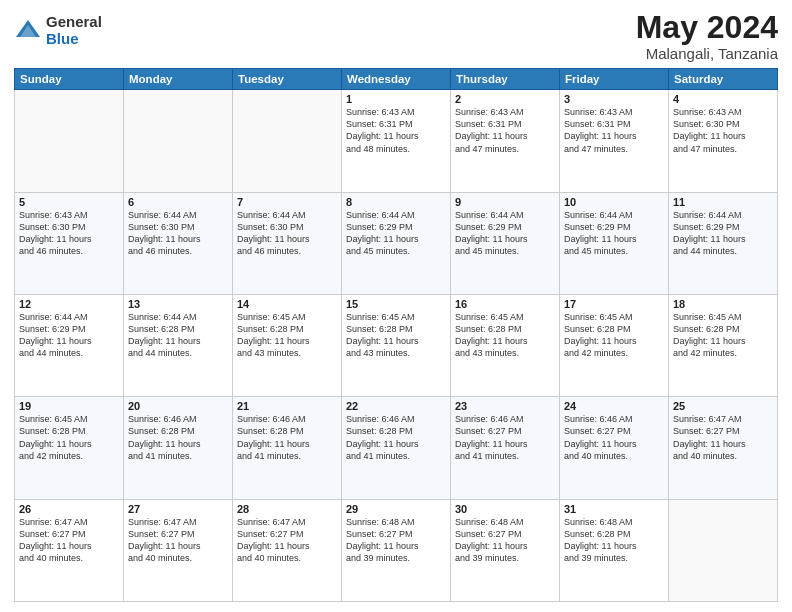  What do you see at coordinates (723, 406) in the screenshot?
I see `day-number: 25` at bounding box center [723, 406].